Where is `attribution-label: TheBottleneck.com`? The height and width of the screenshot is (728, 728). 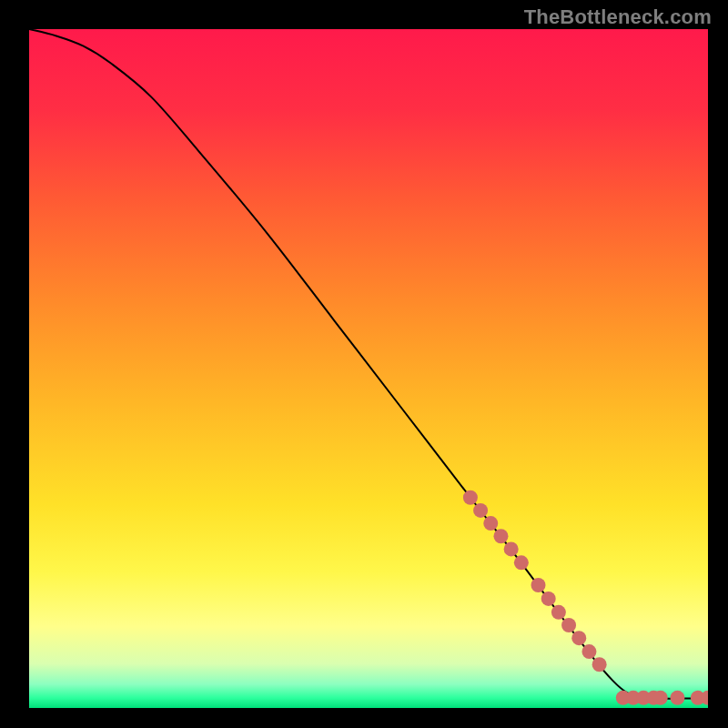
attribution-label: TheBottleneck.com is located at coordinates (618, 17).